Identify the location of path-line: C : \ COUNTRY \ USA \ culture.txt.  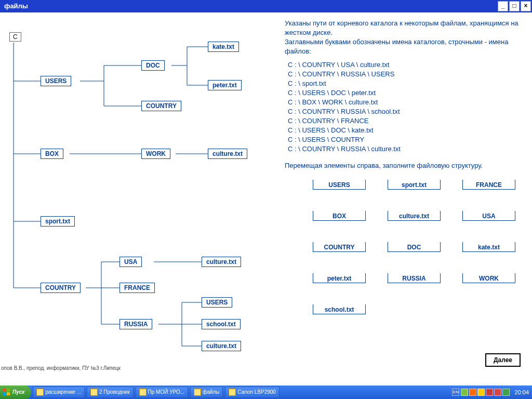
(406, 65).